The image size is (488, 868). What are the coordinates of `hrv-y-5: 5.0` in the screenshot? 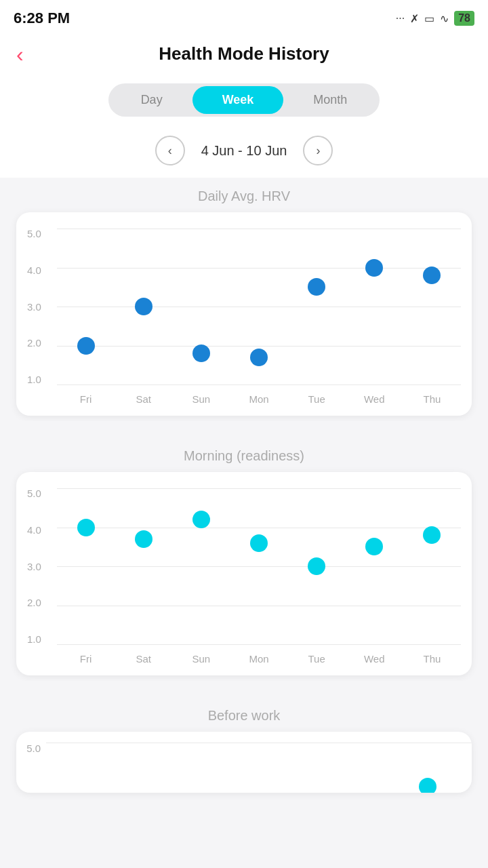 It's located at (34, 233).